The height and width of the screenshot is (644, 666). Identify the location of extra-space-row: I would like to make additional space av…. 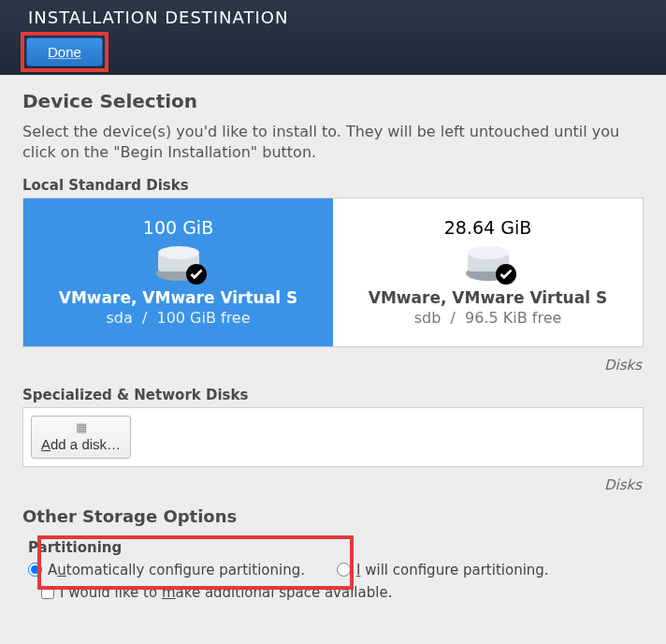
(333, 593).